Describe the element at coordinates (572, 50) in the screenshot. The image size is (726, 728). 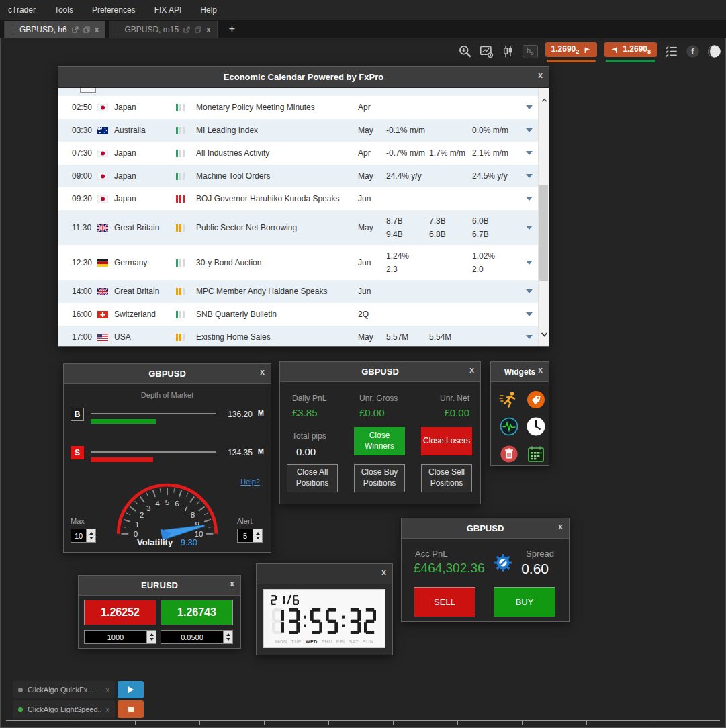
I see `sell-price-badge: 1.26902` at that location.